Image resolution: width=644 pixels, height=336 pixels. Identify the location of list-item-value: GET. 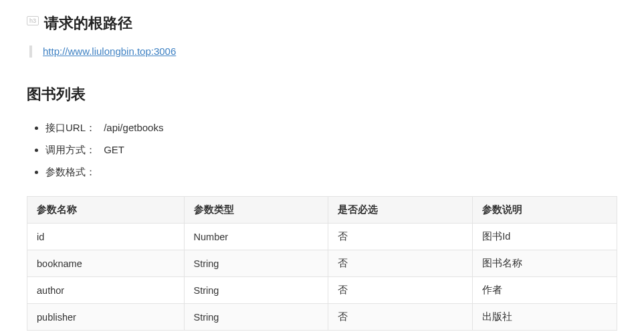
(114, 150).